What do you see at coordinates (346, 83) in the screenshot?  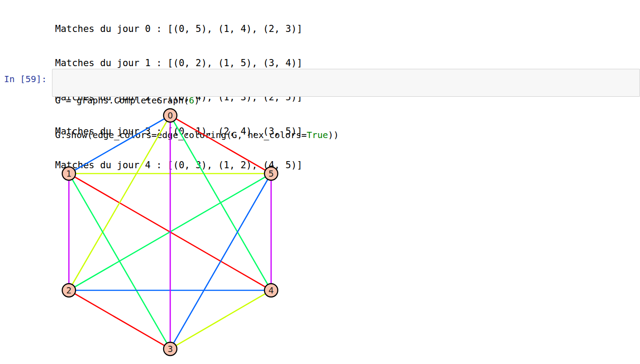 I see `code-cell-input: G = graphs.CompleteGraph(6) G.show(edge_…` at bounding box center [346, 83].